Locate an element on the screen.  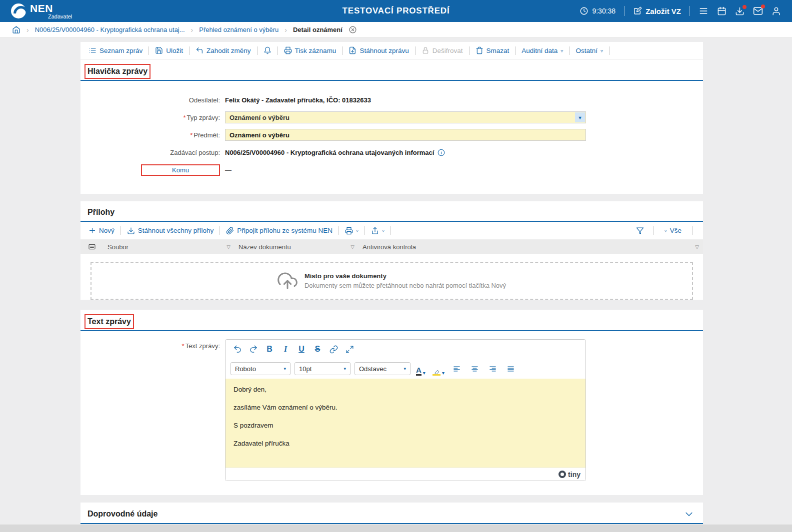
bold-button: B is located at coordinates (270, 349).